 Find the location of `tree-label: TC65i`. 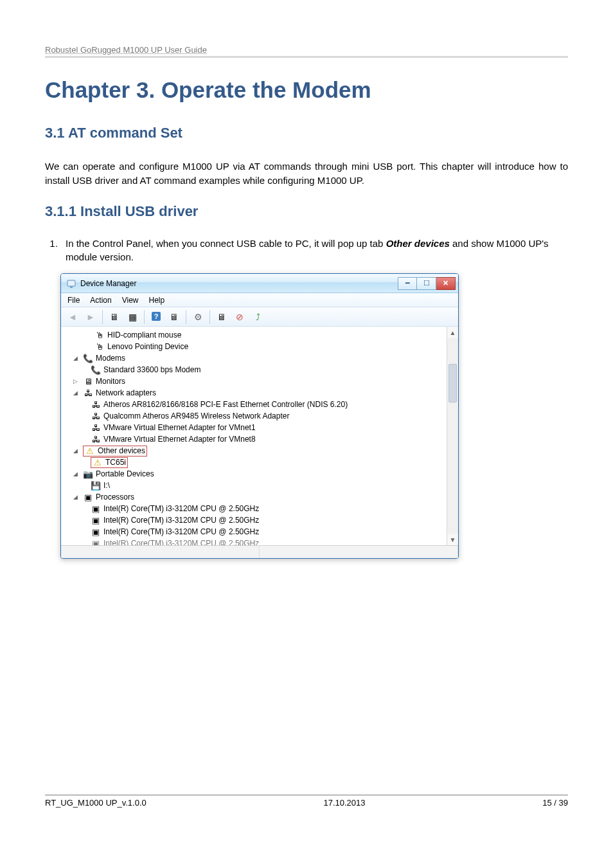

tree-label: TC65i is located at coordinates (116, 462).